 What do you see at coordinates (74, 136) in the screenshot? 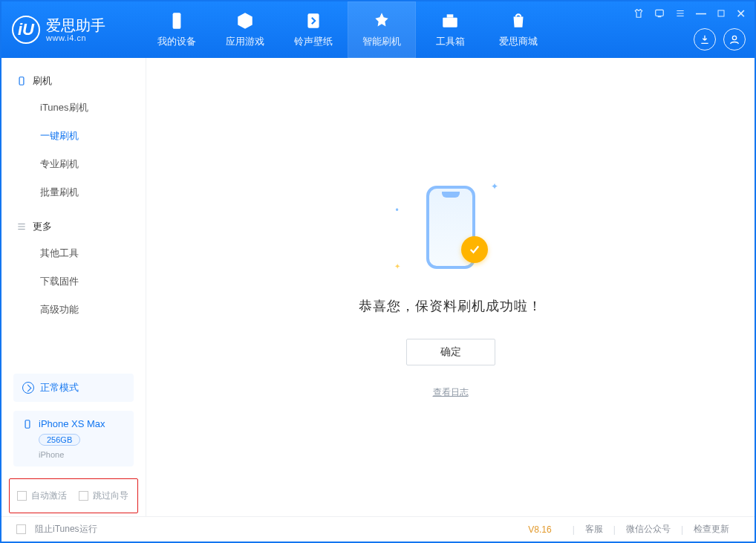
I see `sidebar-item-oneclick-flash: 一键刷机` at bounding box center [74, 136].